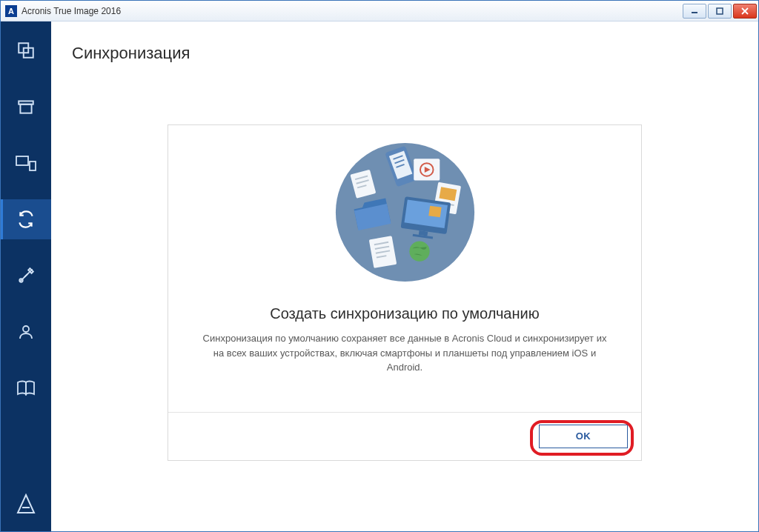 The width and height of the screenshot is (759, 532). I want to click on ok-button: OK, so click(583, 436).